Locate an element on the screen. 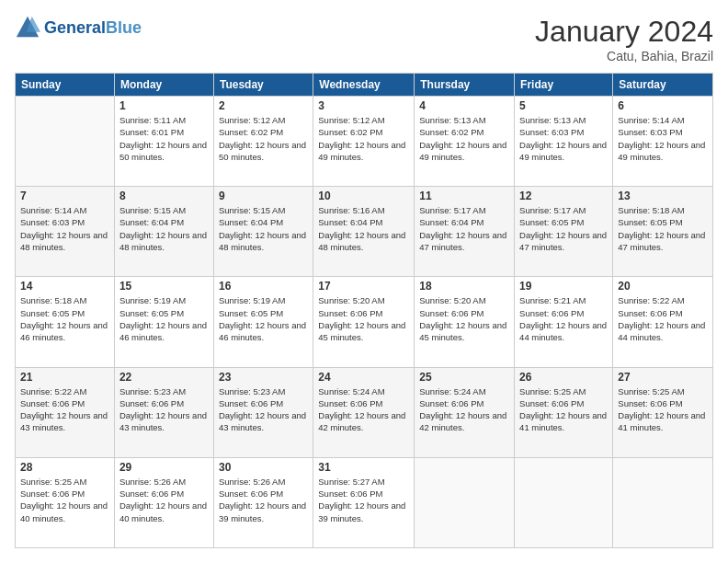 The width and height of the screenshot is (728, 563). calendar-cell: 1Sunrise: 5:11 AM Sunset: 6:01 PM Daylig… is located at coordinates (164, 142).